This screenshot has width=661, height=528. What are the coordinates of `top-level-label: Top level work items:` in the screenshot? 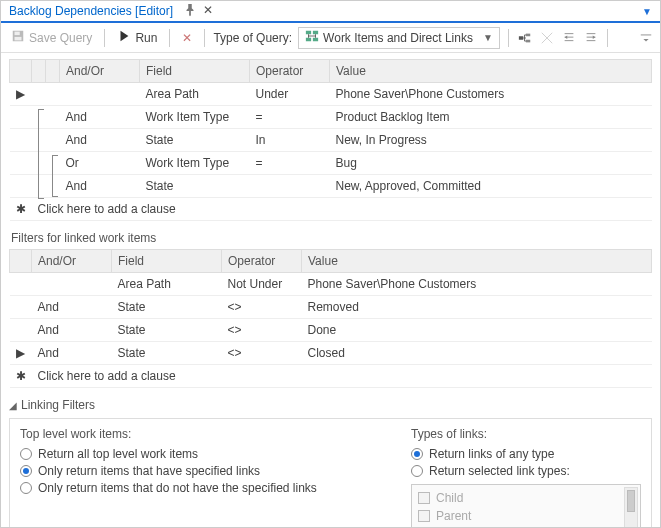 It's located at (216, 434).